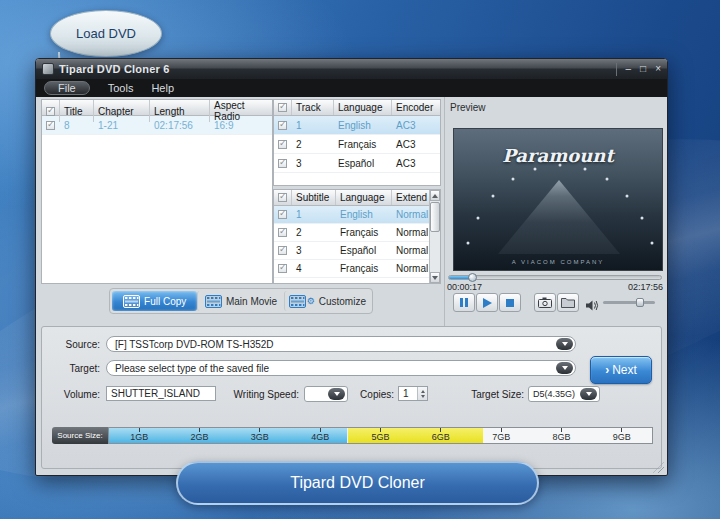 This screenshot has width=720, height=519. Describe the element at coordinates (162, 88) in the screenshot. I see `menu-help: Help` at that location.